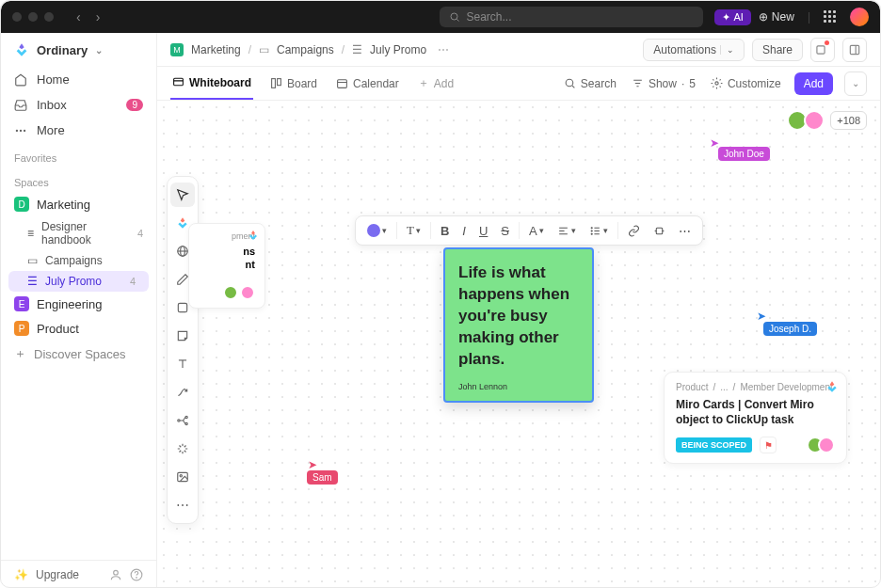 Image resolution: width=881 pixels, height=588 pixels. What do you see at coordinates (659, 230) in the screenshot?
I see `convert-button` at bounding box center [659, 230].